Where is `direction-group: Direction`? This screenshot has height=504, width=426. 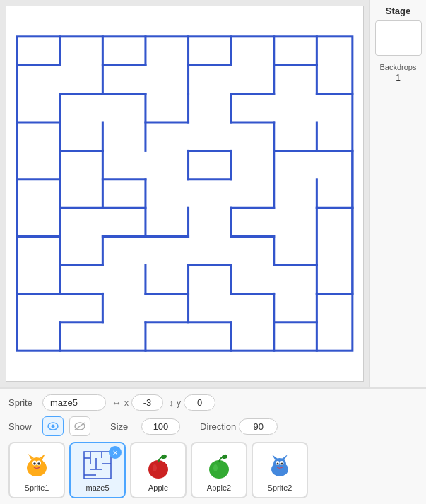
direction-group: Direction is located at coordinates (239, 427).